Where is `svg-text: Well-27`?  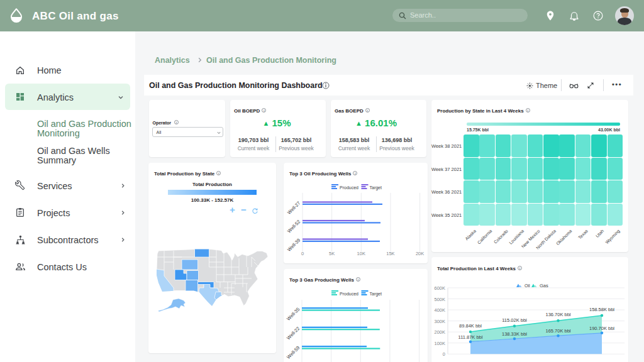
svg-text: Well-27 is located at coordinates (294, 208).